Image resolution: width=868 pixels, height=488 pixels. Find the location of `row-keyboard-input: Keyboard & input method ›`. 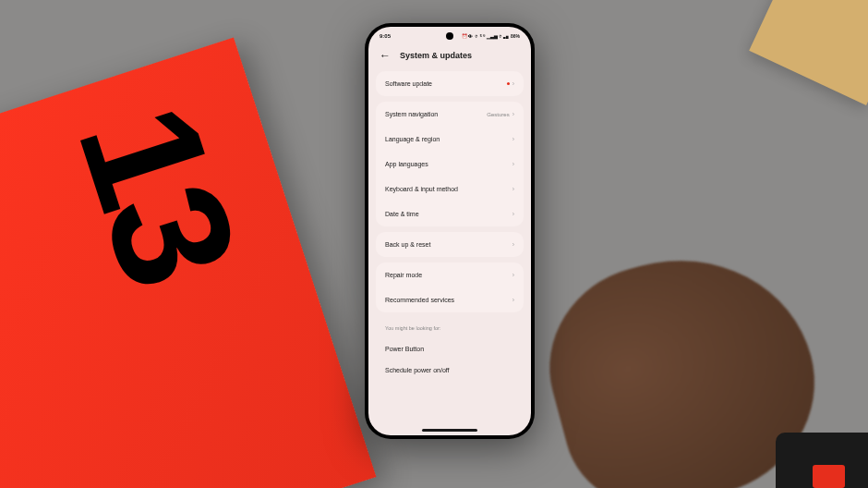

row-keyboard-input: Keyboard & input method › is located at coordinates (450, 189).